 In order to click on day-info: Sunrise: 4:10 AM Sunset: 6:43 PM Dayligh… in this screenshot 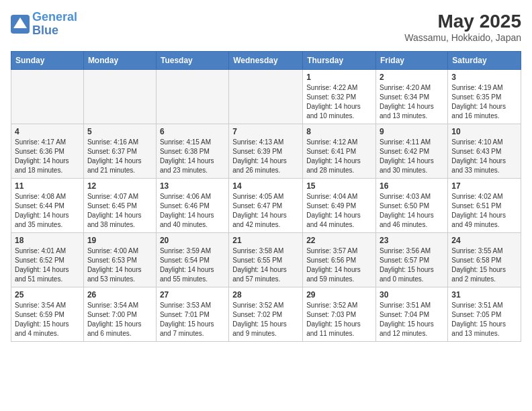, I will do `click(484, 156)`.